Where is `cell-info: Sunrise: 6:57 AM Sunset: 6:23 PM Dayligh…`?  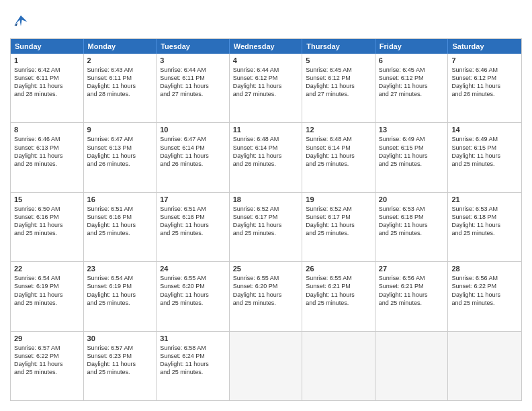 cell-info: Sunrise: 6:57 AM Sunset: 6:23 PM Dayligh… is located at coordinates (120, 360).